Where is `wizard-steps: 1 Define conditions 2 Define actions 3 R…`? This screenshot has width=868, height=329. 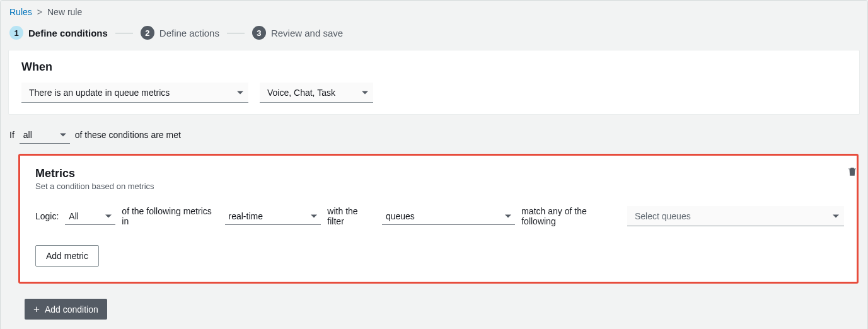 wizard-steps: 1 Define conditions 2 Define actions 3 R… is located at coordinates (434, 35).